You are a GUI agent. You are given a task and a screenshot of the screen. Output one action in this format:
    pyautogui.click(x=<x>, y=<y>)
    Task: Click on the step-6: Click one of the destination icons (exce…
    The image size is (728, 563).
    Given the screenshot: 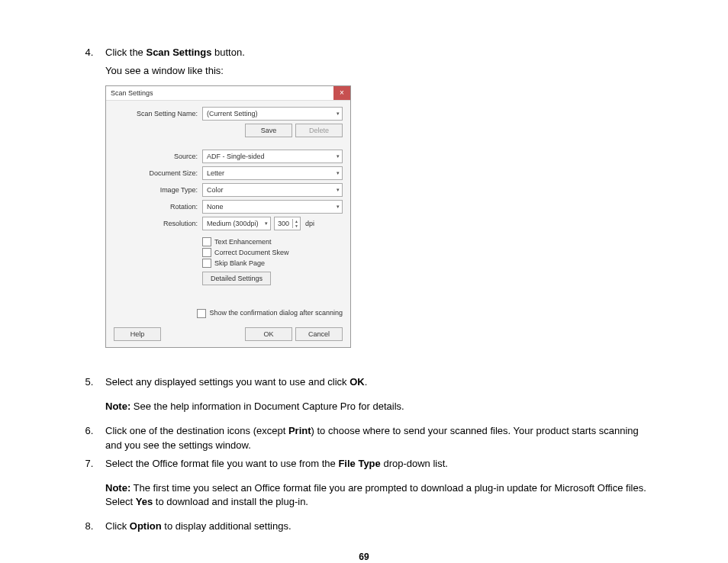 What is the action you would take?
    pyautogui.click(x=374, y=438)
    